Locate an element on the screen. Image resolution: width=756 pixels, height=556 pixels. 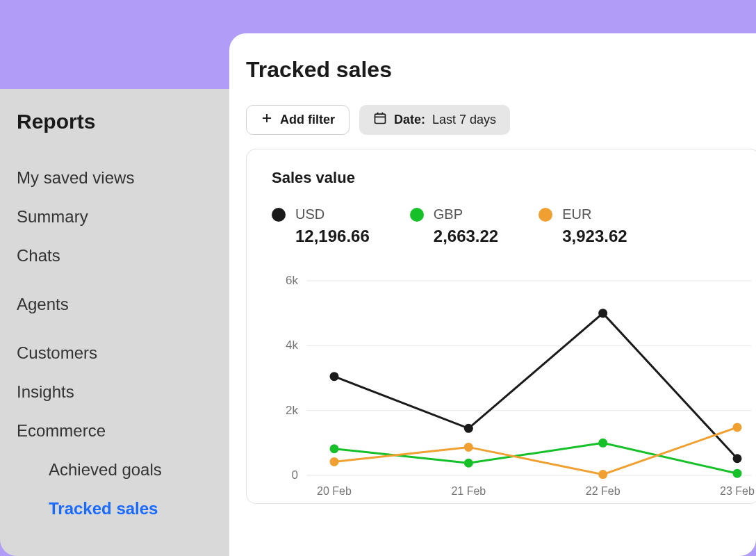
legend: USD 12,196.66 GBP 2,663.22 EUR 3,923.62 is located at coordinates (514, 227).